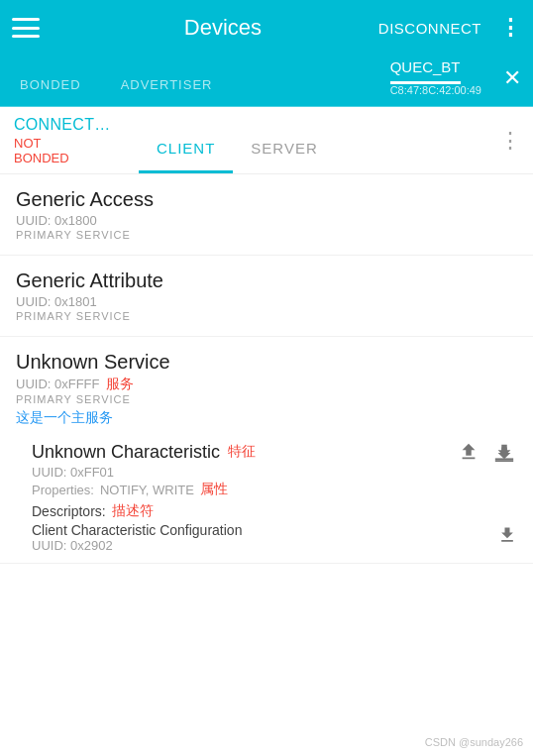  I want to click on unknown-service-uuid: UUID: 0xFFFF, so click(57, 384).